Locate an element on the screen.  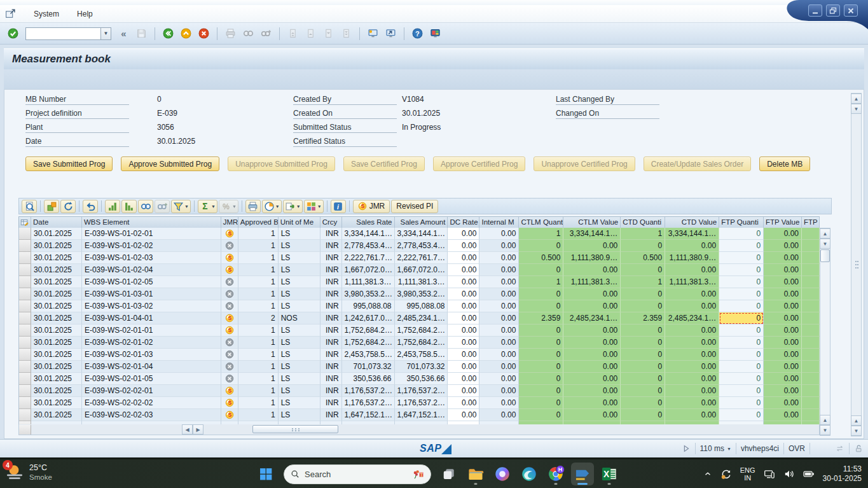
grid-row: 30.01.2025E-039-WS-02-01-041LSINR701,073… is located at coordinates (420, 366).